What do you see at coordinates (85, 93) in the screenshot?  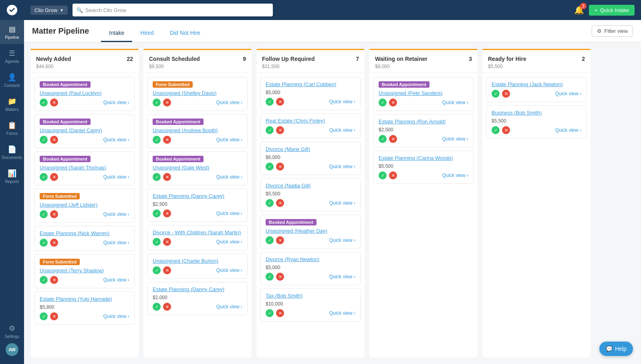 I see `card-name: Unassigned (Paul Locklyn)` at bounding box center [85, 93].